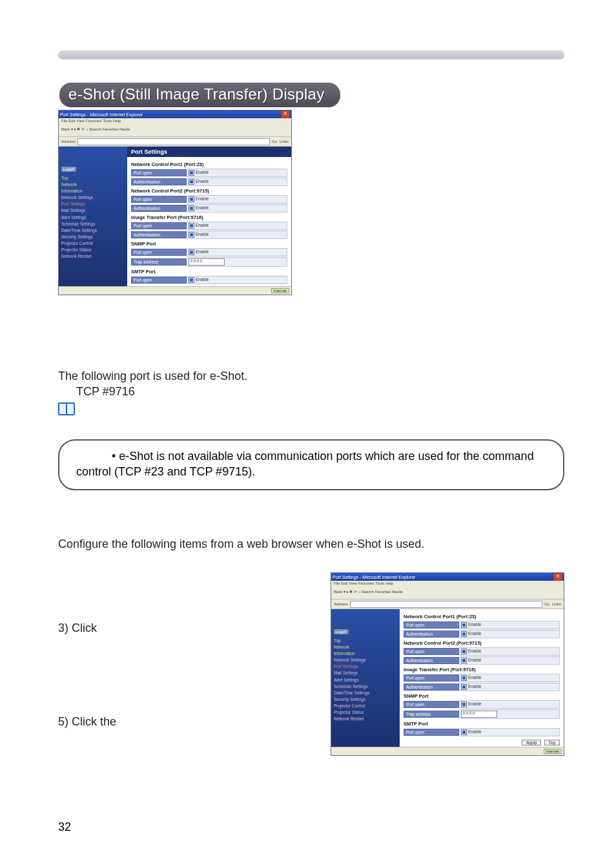  I want to click on window-title: Port Settings - Microsoft Internet Explo…, so click(101, 115).